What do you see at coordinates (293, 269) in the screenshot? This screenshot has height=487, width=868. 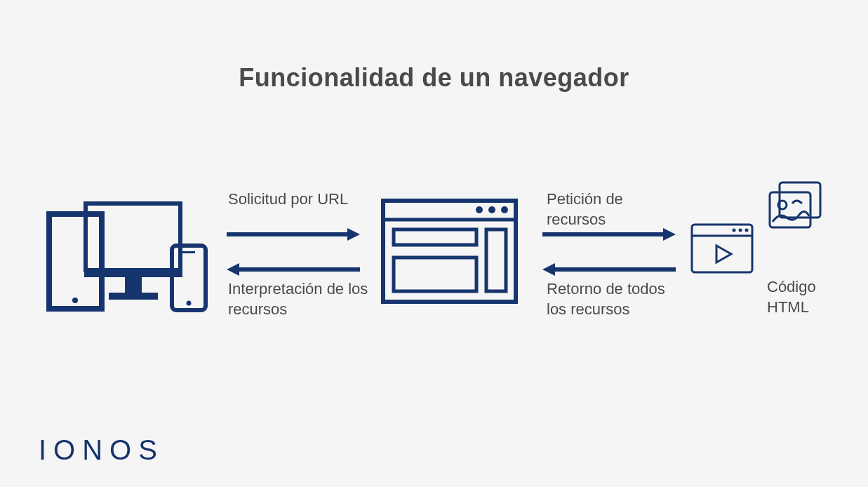 I see `arrow-response-left` at bounding box center [293, 269].